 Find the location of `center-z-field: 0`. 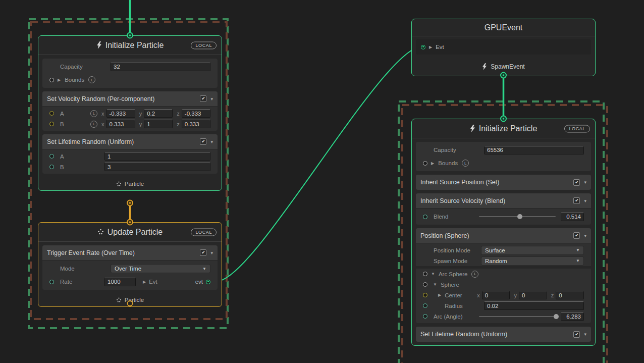

center-z-field: 0 is located at coordinates (570, 295).